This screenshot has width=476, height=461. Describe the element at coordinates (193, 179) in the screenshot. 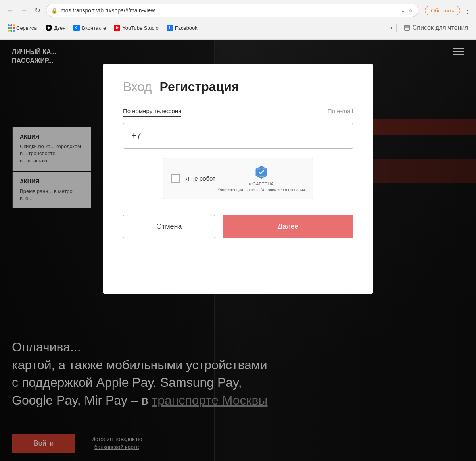

I see `recaptcha-left: Я не робот` at that location.